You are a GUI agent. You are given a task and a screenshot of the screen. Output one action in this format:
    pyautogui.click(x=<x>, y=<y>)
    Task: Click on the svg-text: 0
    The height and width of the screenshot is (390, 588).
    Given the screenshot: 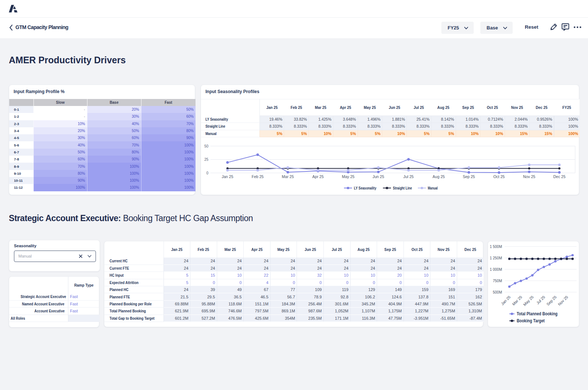 What is the action you would take?
    pyautogui.click(x=207, y=173)
    